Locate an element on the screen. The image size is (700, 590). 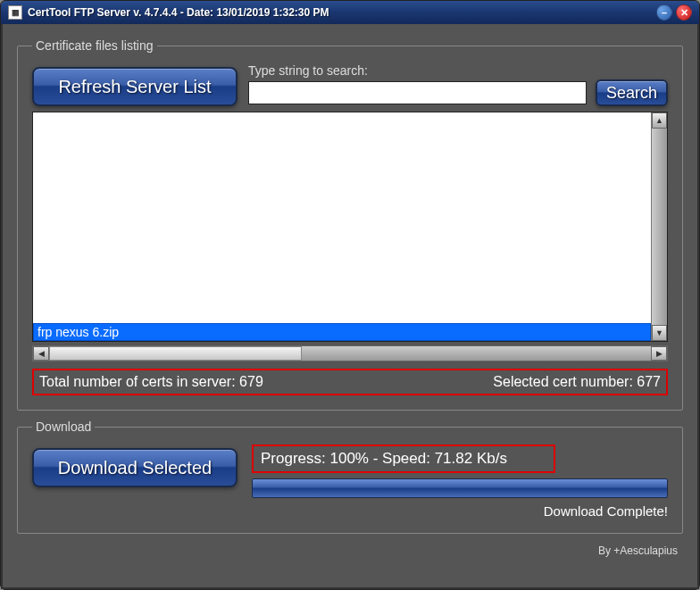
window-buttons: – ✕ is located at coordinates (674, 12).